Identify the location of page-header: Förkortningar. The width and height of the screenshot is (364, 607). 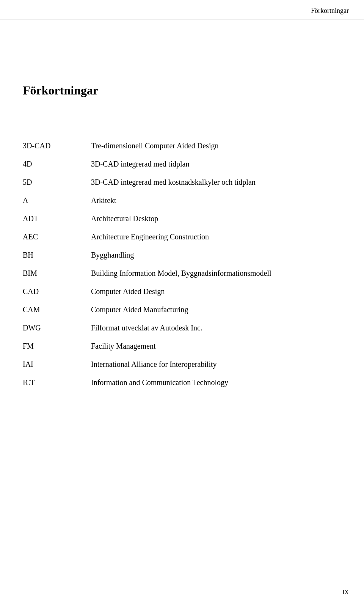
(330, 11).